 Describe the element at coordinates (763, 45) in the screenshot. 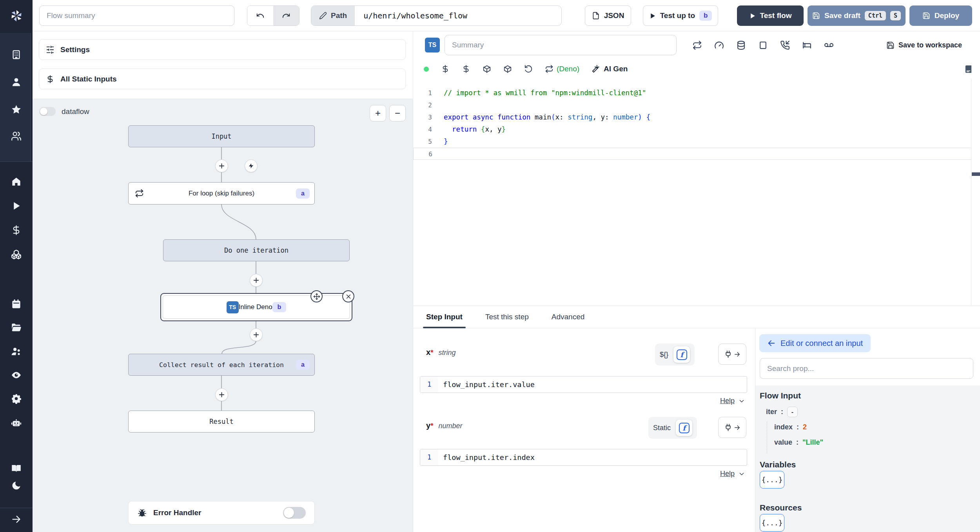

I see `square-icon` at that location.